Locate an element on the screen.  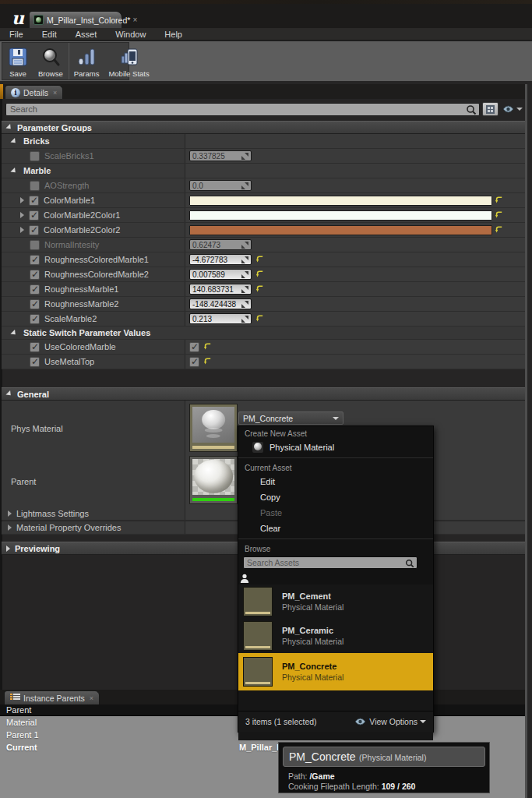
value-spinbox: 0.337825 is located at coordinates (220, 156).